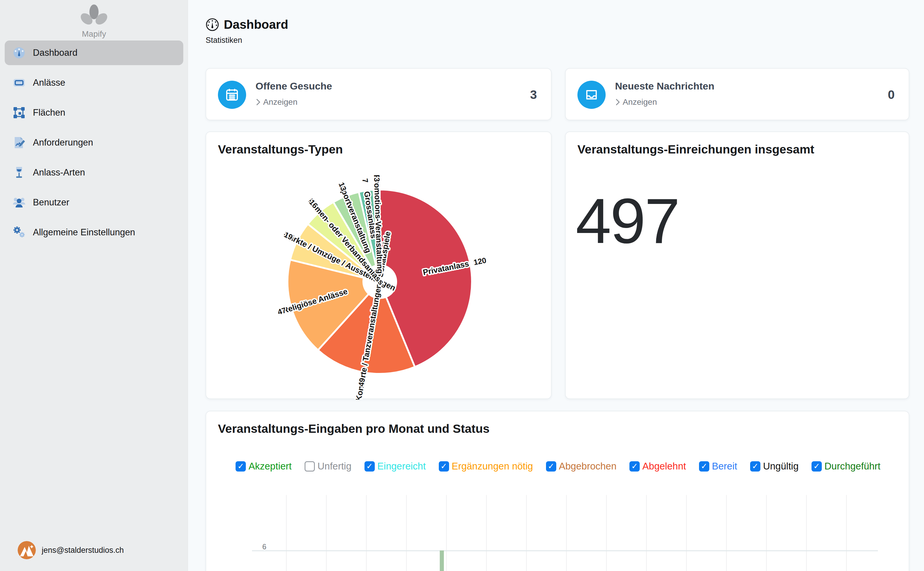 The height and width of the screenshot is (571, 924). What do you see at coordinates (19, 113) in the screenshot?
I see `vector-square-icon` at bounding box center [19, 113].